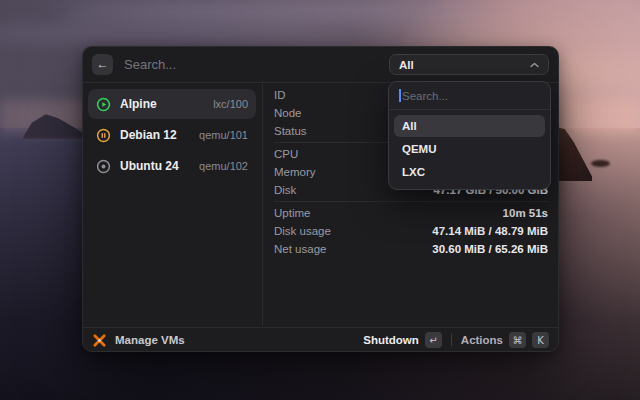 The image size is (640, 400). I want to click on vm-id: qemu/101, so click(224, 135).